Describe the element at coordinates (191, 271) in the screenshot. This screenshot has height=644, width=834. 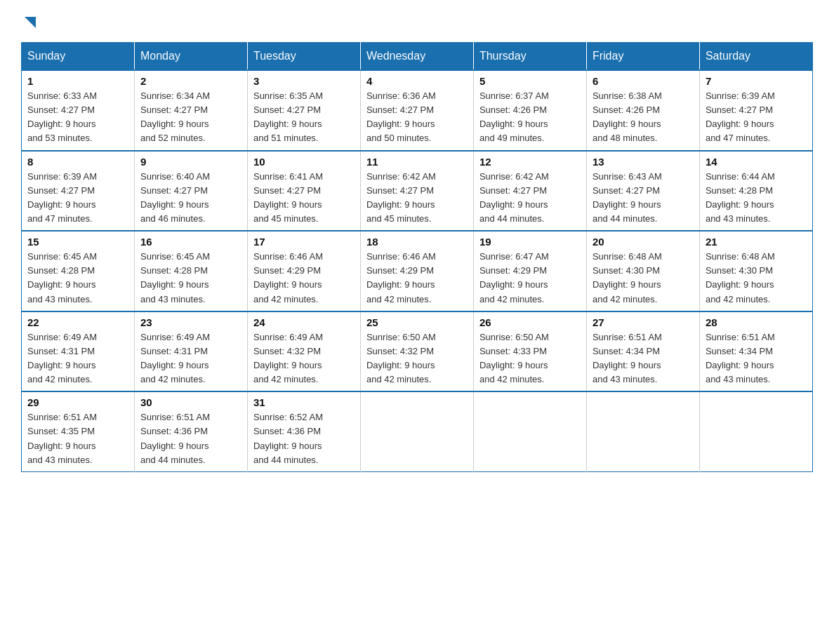
I see `day-cell: 16Sunrise: 6:45 AMSunset: 4:28 PMDayligh…` at that location.